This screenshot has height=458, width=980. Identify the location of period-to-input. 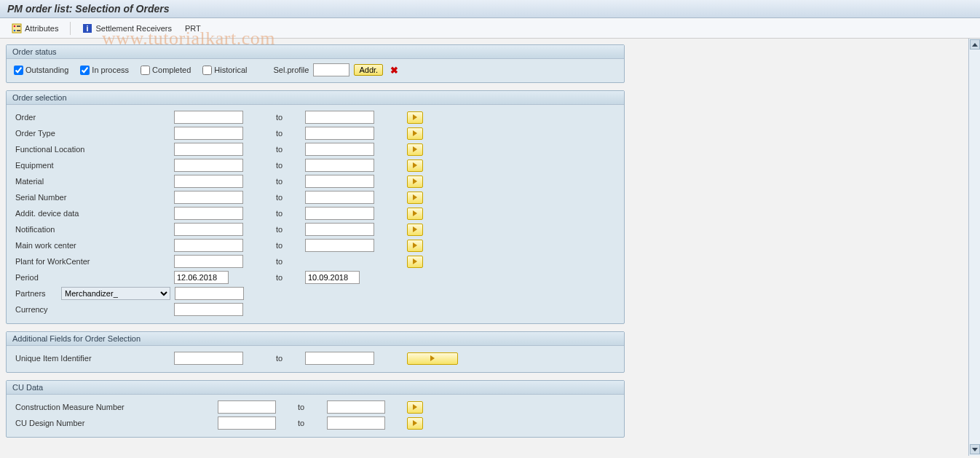
(332, 277).